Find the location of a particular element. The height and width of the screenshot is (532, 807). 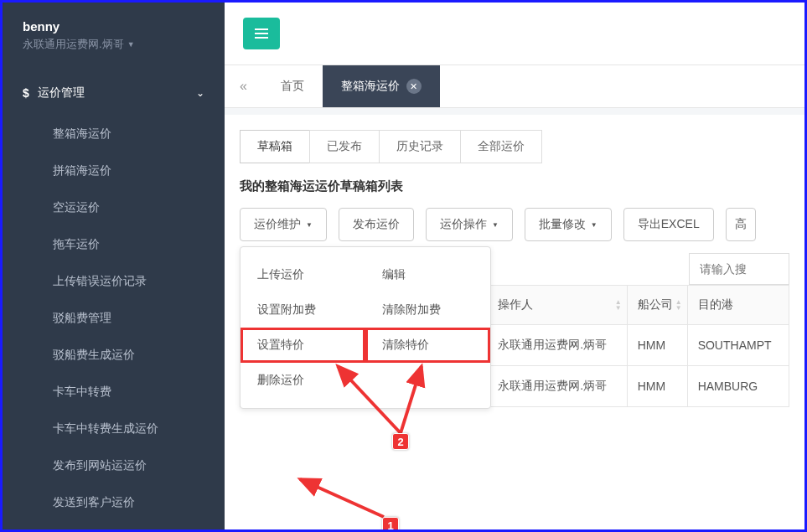

nav-item-truck-transfer-gen: 卡车中转费生成运价 is located at coordinates (114, 429).